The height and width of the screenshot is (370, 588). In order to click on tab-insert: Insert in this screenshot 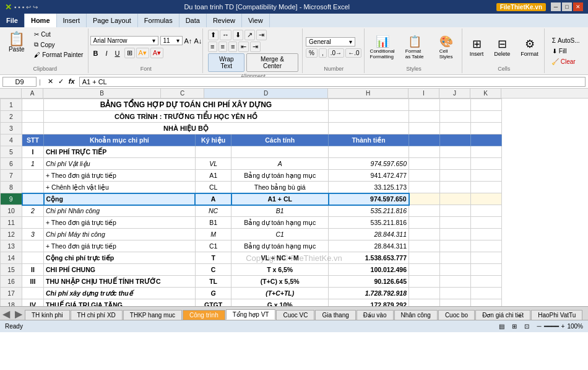, I will do `click(72, 20)`.